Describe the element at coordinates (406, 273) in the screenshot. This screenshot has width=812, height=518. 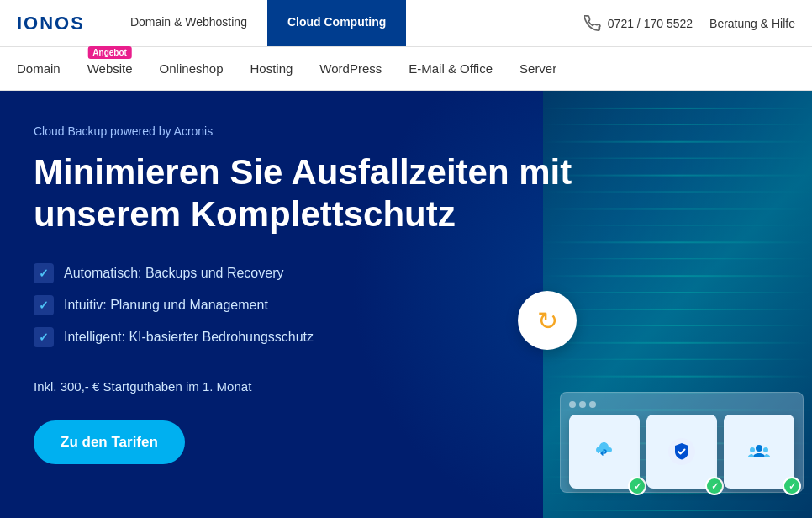
I see `feature-item-1: Automatisch: Backups und Recovery` at that location.